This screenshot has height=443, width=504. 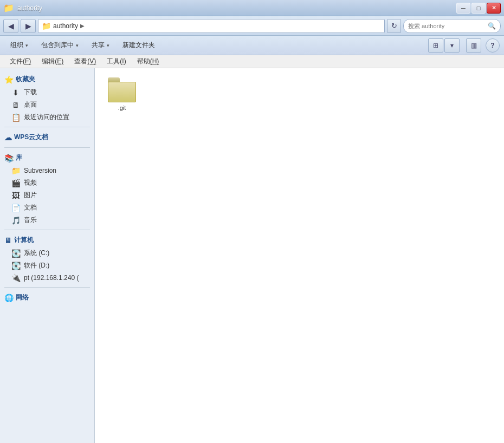 I want to click on menu-view: 查看(V), so click(x=85, y=62).